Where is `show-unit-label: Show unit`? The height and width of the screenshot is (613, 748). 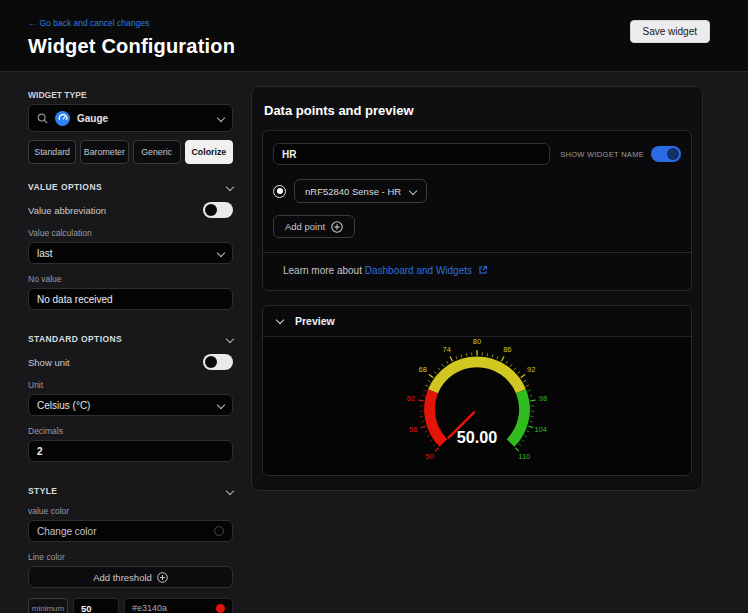 show-unit-label: Show unit is located at coordinates (49, 362).